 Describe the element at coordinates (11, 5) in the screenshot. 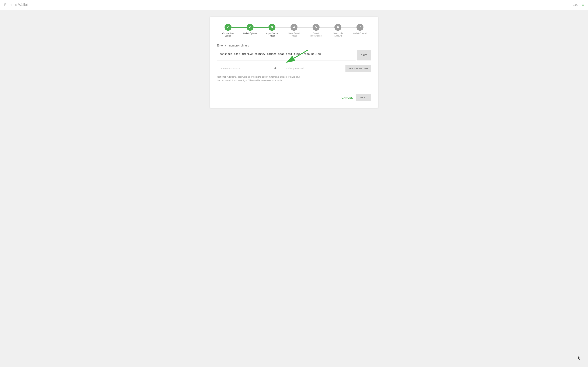

I see `logo-emerald: Emerald` at that location.